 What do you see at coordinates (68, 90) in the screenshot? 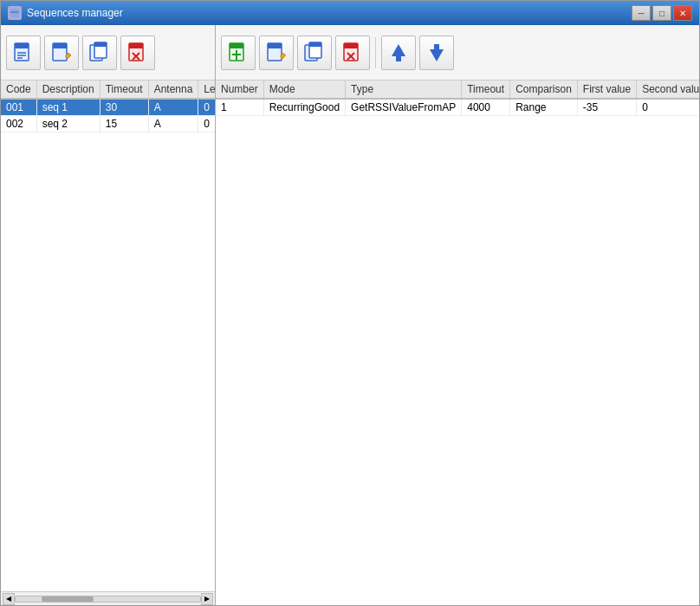
I see `col-header-description: Description` at bounding box center [68, 90].